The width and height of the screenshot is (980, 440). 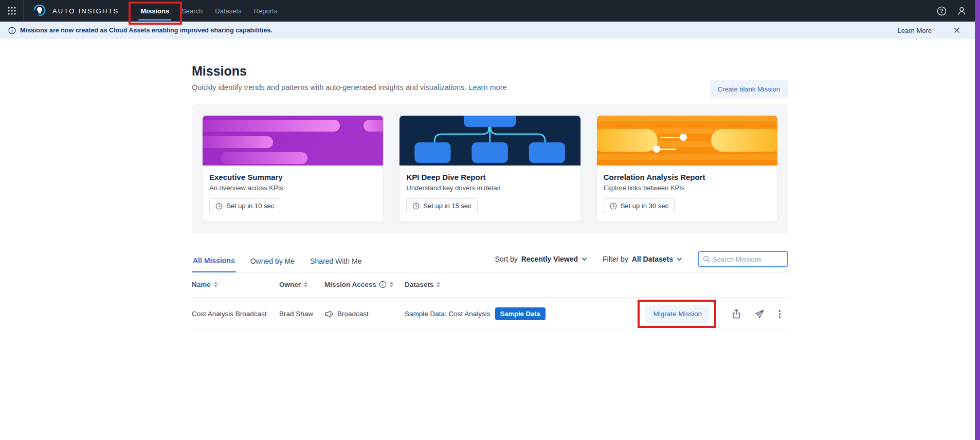 I want to click on more-options-button, so click(x=779, y=314).